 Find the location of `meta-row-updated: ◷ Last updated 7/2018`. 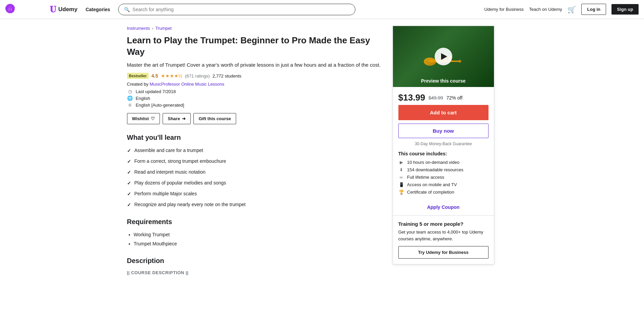

meta-row-updated: ◷ Last updated 7/2018 is located at coordinates (256, 91).